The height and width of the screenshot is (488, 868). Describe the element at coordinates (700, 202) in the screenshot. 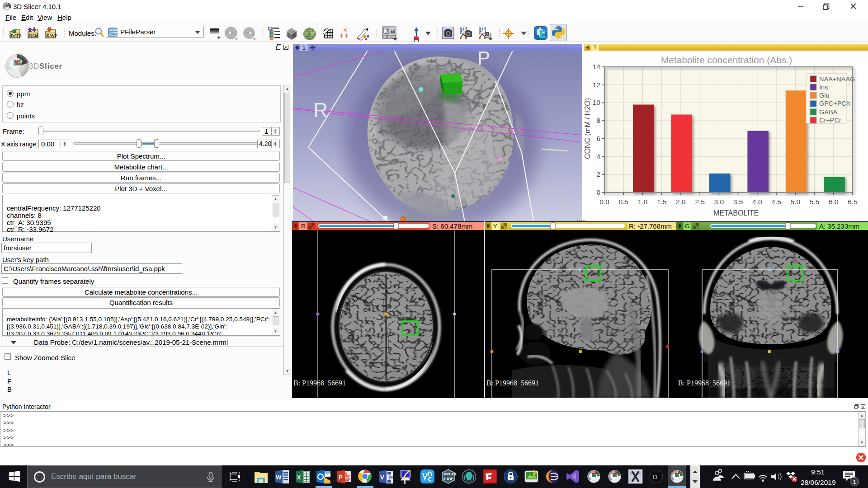

I see `svg-text: 2.5` at that location.